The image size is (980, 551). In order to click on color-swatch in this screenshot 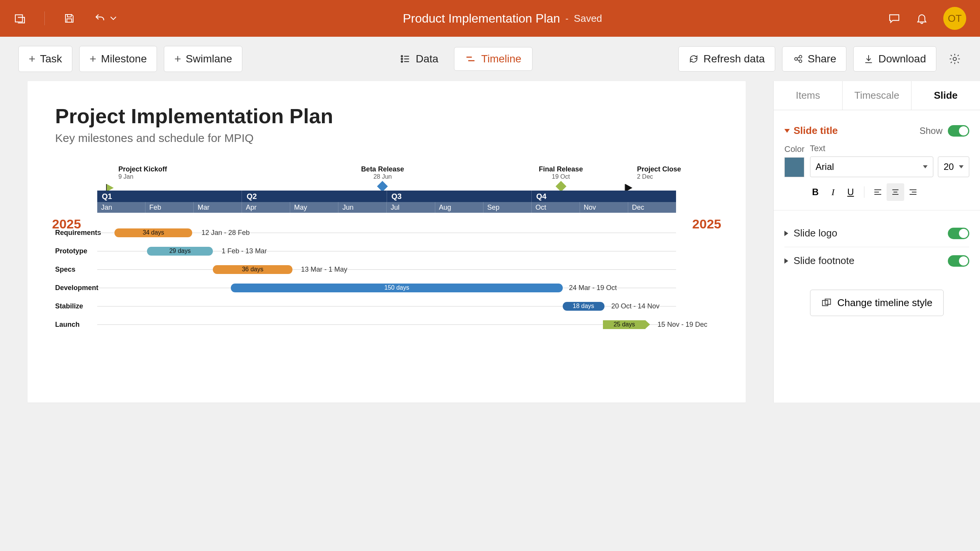, I will do `click(794, 167)`.